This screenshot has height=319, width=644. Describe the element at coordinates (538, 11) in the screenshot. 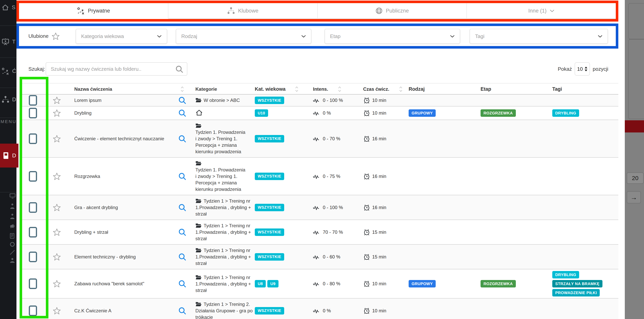

I see `tab-label: Inne (1)` at that location.